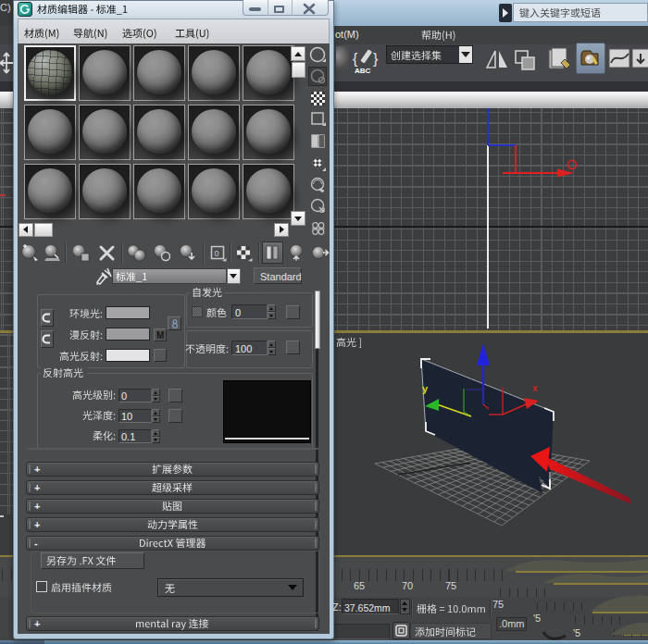 This screenshot has height=644, width=648. What do you see at coordinates (535, 389) in the screenshot?
I see `svg-text: x` at bounding box center [535, 389].